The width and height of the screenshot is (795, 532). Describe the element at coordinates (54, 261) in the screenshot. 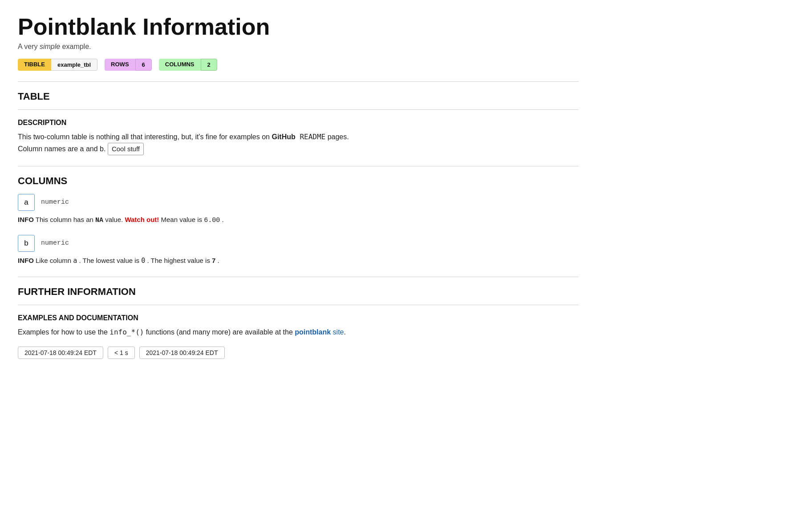

I see `column-b-info-text1: Like column` at that location.